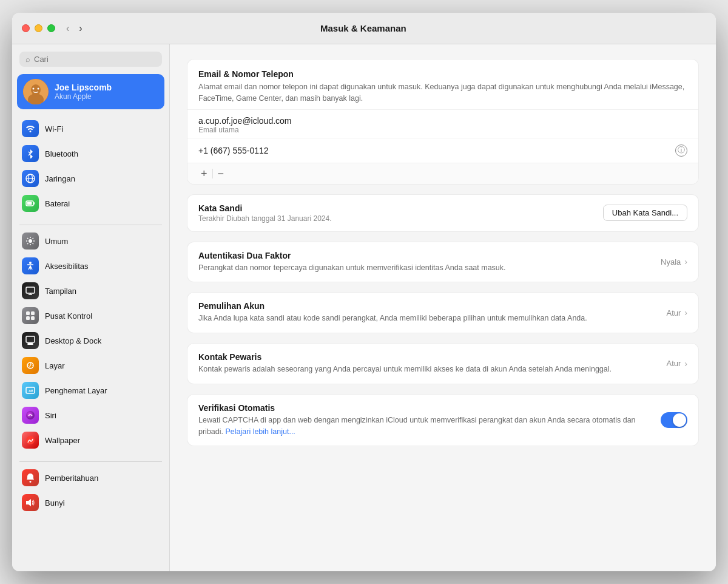  Describe the element at coordinates (39, 28) in the screenshot. I see `traffic-lights` at that location.